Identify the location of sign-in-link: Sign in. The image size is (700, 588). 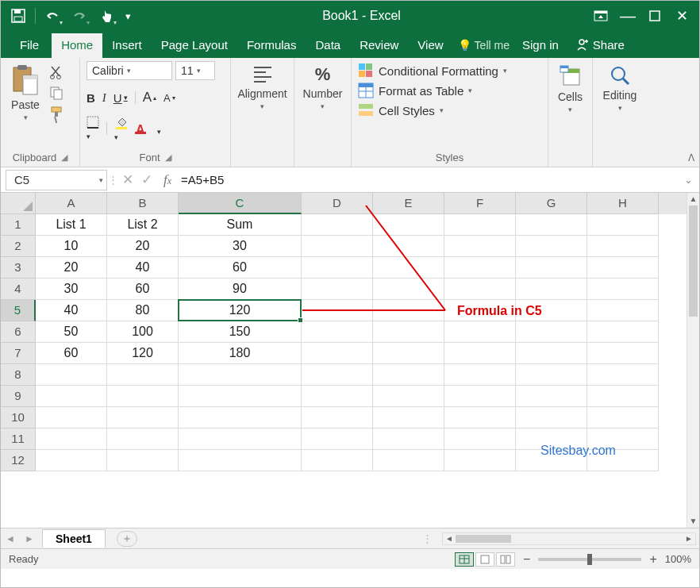
(540, 48).